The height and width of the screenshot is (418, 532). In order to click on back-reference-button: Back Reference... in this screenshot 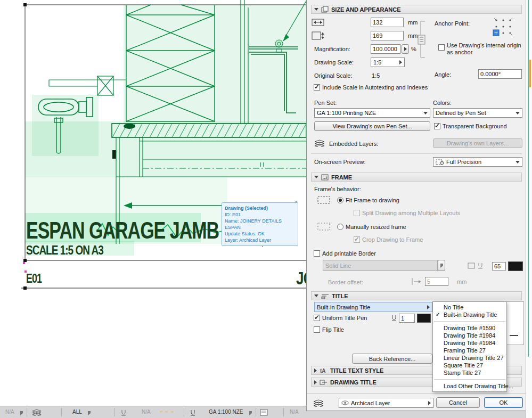, I will do `click(392, 359)`.